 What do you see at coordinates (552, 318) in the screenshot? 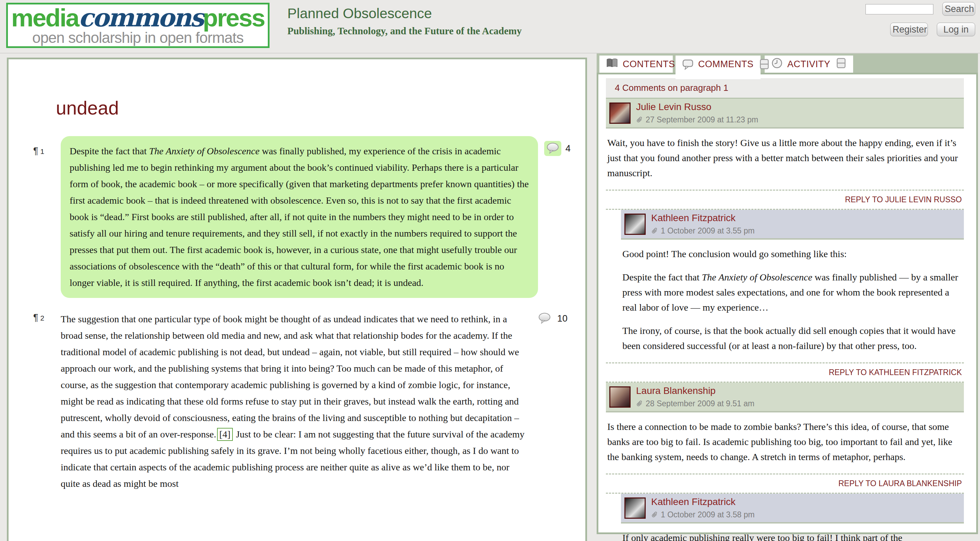
I see `paragraph-2-comment-count: 10` at bounding box center [552, 318].